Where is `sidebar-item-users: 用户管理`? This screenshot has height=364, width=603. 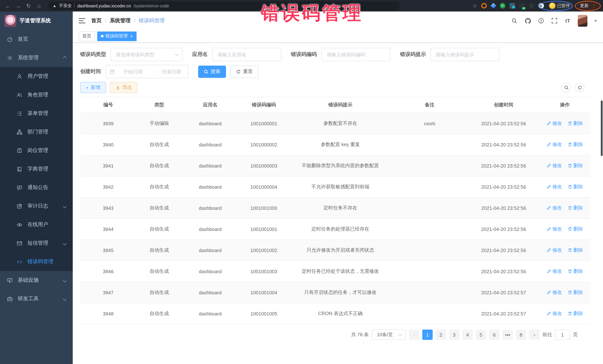
sidebar-item-users: 用户管理 is located at coordinates (36, 76).